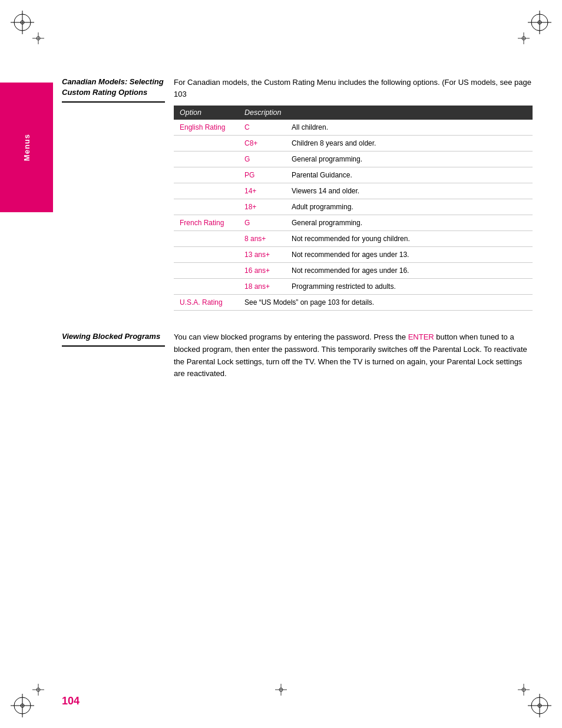  What do you see at coordinates (353, 356) in the screenshot?
I see `viewing-body-text: You can view blocked programs by enterin…` at bounding box center [353, 356].